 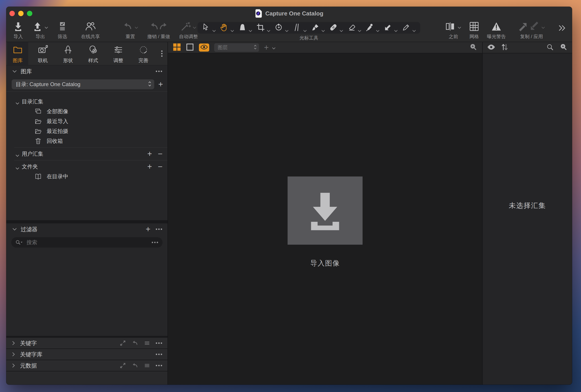 I want to click on add-layer-button: +, so click(x=270, y=47).